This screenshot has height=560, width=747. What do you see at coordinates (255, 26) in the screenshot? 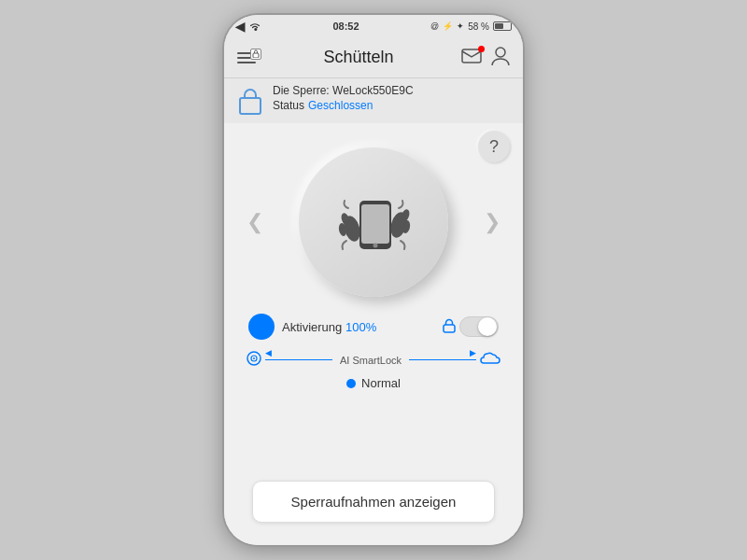
I see `wifi-icon` at bounding box center [255, 26].